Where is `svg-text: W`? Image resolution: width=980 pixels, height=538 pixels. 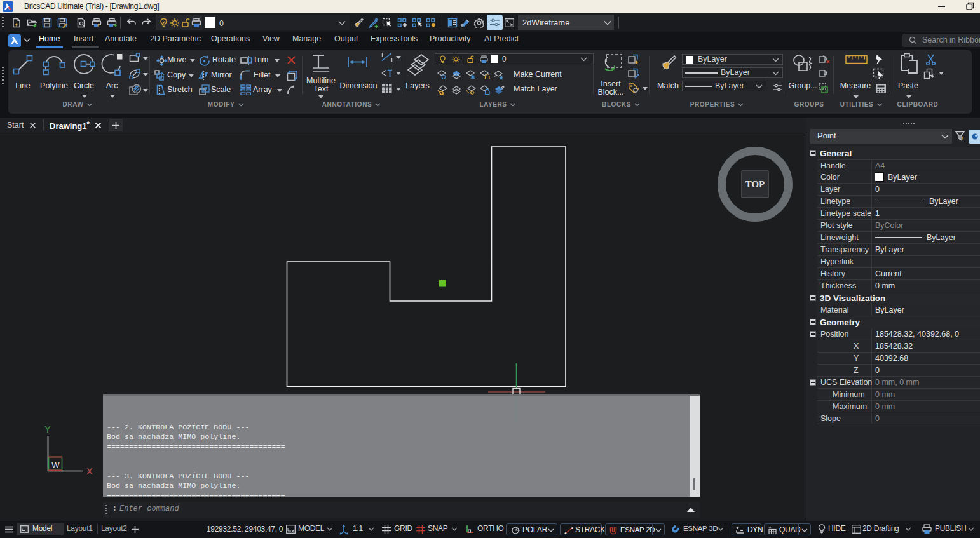 svg-text: W is located at coordinates (56, 465).